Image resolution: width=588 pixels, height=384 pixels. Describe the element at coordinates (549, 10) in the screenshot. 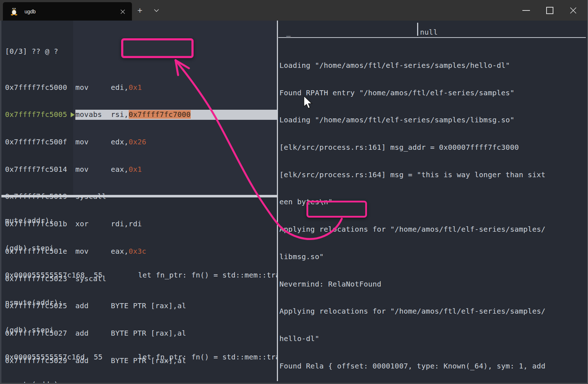

I see `maximize-button` at that location.